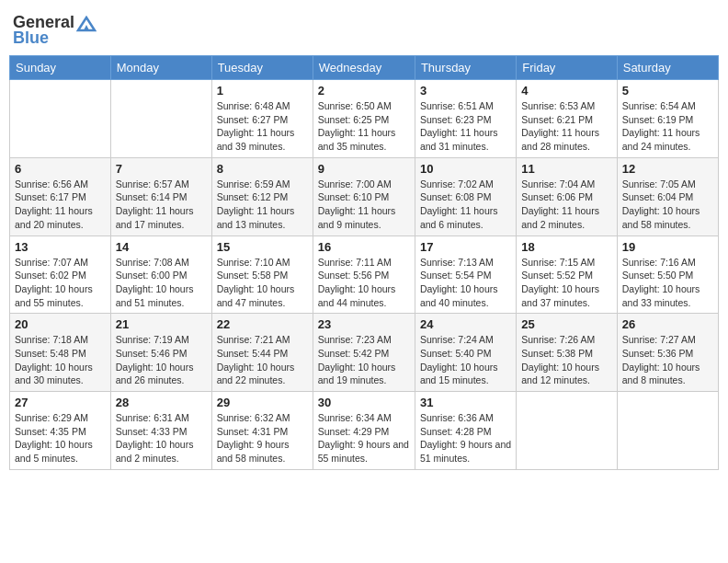 This screenshot has height=563, width=728. Describe the element at coordinates (667, 247) in the screenshot. I see `day-number: 19` at that location.